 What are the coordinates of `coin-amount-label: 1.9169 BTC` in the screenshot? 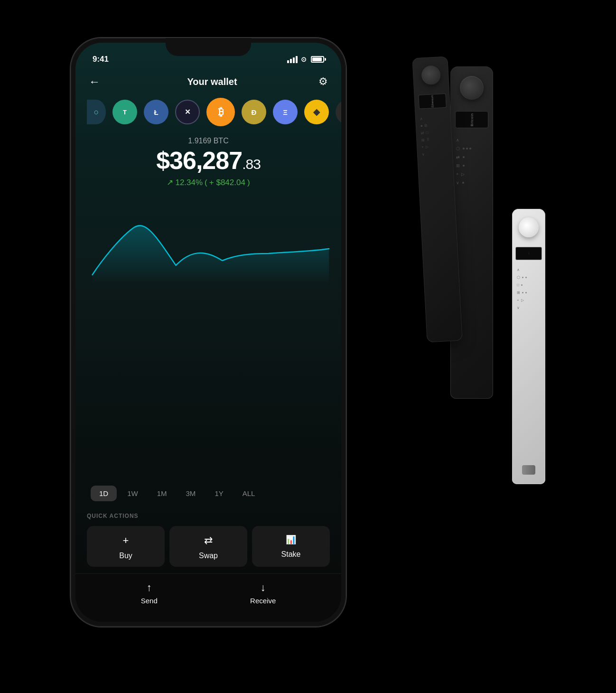 It's located at (208, 141).